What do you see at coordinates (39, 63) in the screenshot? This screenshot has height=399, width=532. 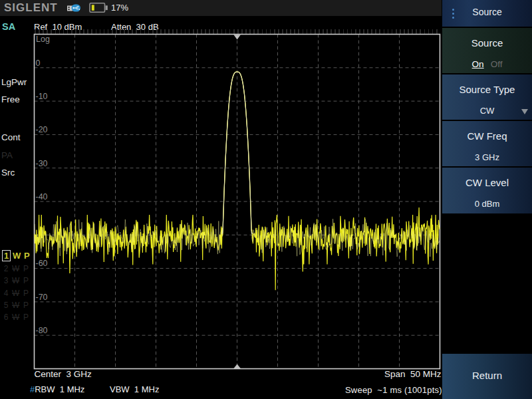 I see `svg-text: 0` at bounding box center [39, 63].